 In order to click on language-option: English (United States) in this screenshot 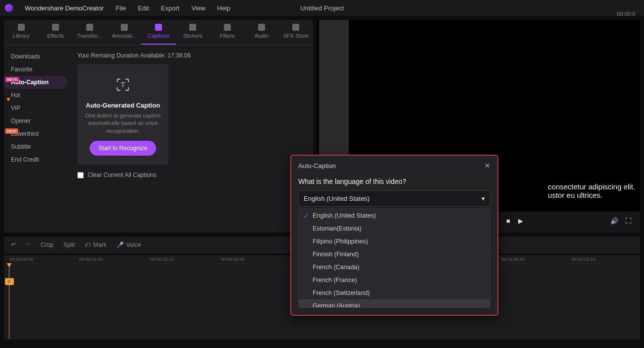, I will do `click(394, 216)`.